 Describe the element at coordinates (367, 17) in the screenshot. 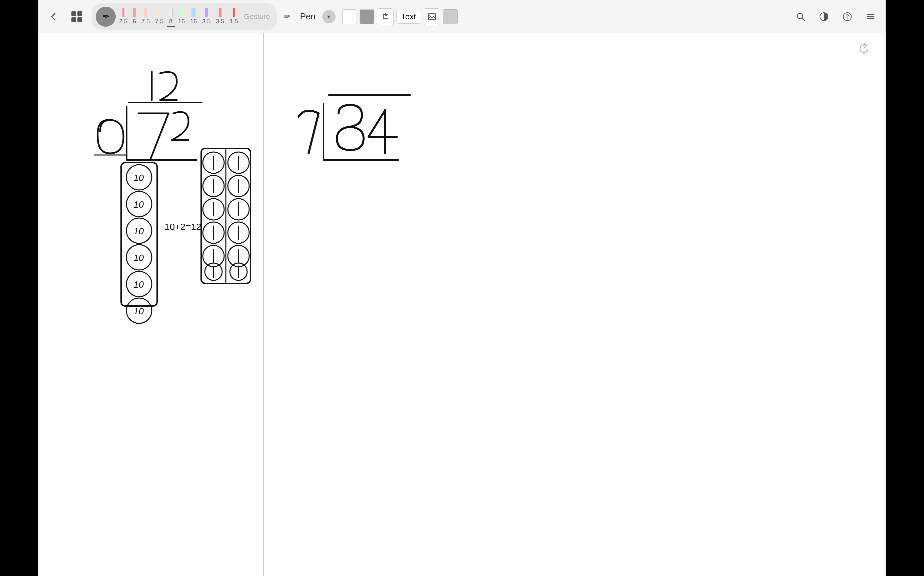

I see `gray-color-swatch` at that location.